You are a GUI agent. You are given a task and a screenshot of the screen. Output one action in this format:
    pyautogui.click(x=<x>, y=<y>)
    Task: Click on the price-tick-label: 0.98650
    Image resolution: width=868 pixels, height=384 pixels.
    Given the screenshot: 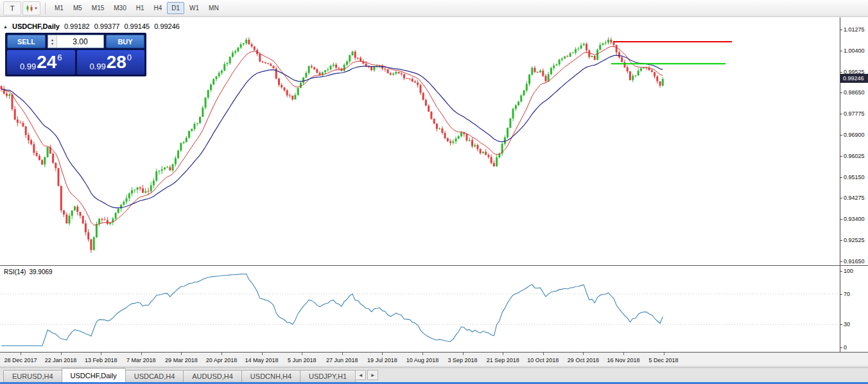 What is the action you would take?
    pyautogui.click(x=854, y=92)
    